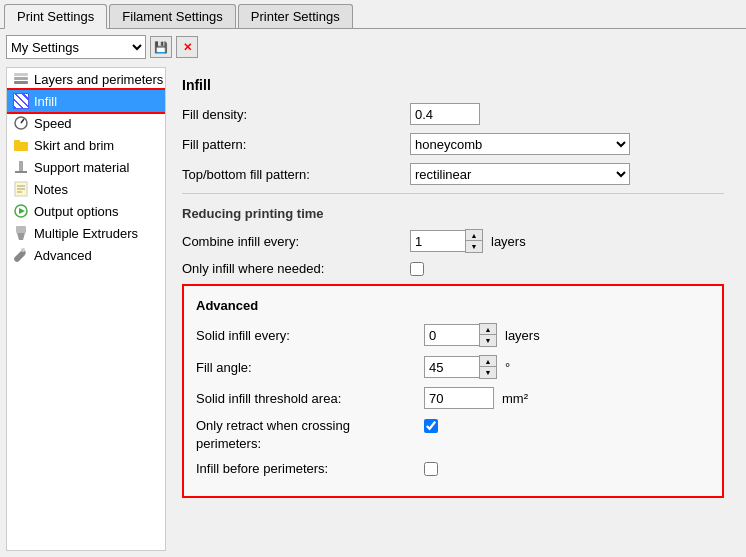 The image size is (746, 557). Describe the element at coordinates (515, 398) in the screenshot. I see `threshold-unit: mm²` at that location.